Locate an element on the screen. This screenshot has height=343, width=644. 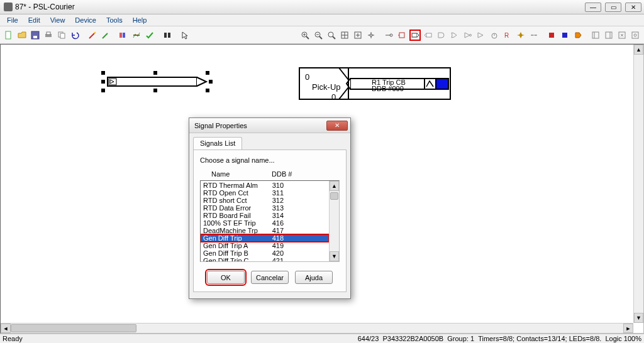
new-button is located at coordinates (9, 35).